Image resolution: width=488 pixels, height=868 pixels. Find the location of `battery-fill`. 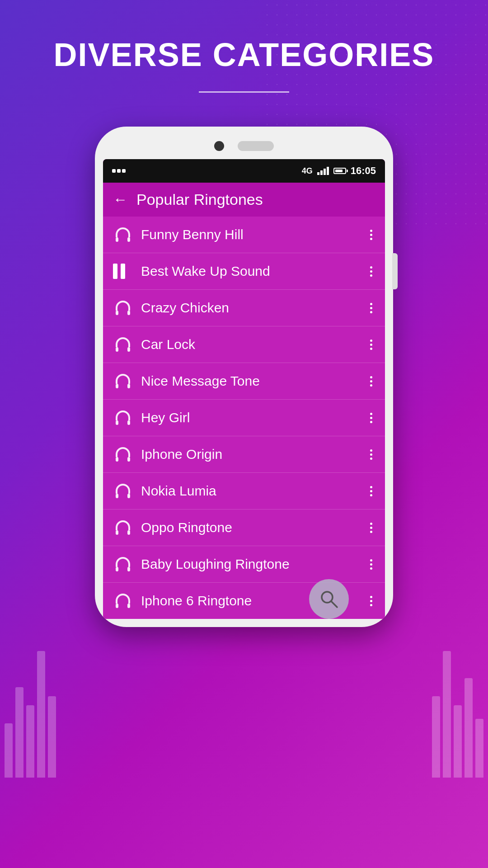

battery-fill is located at coordinates (339, 171).